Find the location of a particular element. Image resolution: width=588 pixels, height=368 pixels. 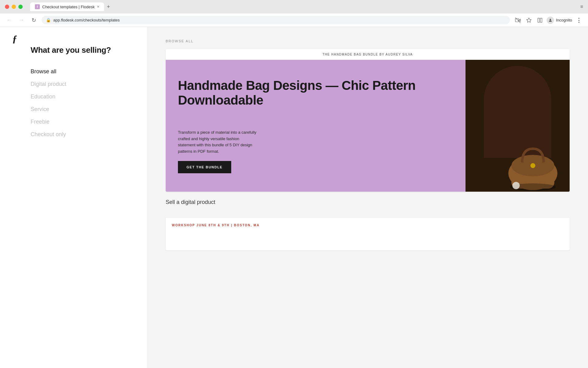

card2-workshop-label: WORKSHOP JUNE 8TH & 9TH | BOSTON, MA is located at coordinates (216, 225).